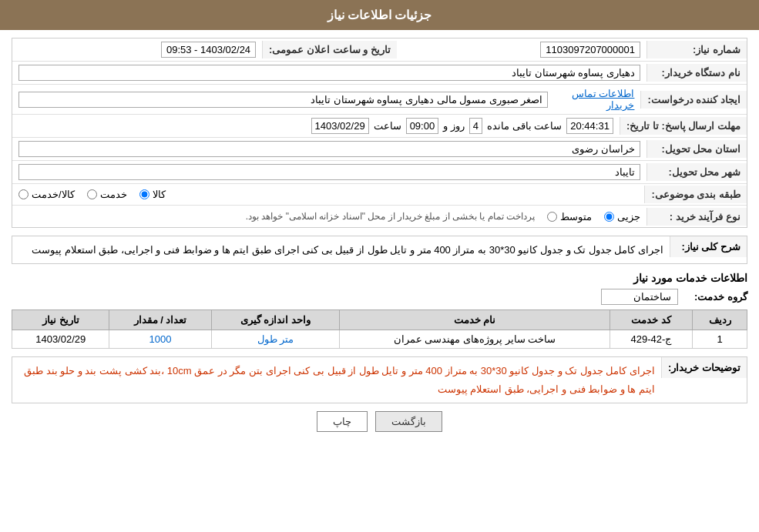 The image size is (759, 532). I want to click on service-table: ردیفکد خدمتنام خدمتواحد اندازه گیریتعداد…, so click(379, 330).